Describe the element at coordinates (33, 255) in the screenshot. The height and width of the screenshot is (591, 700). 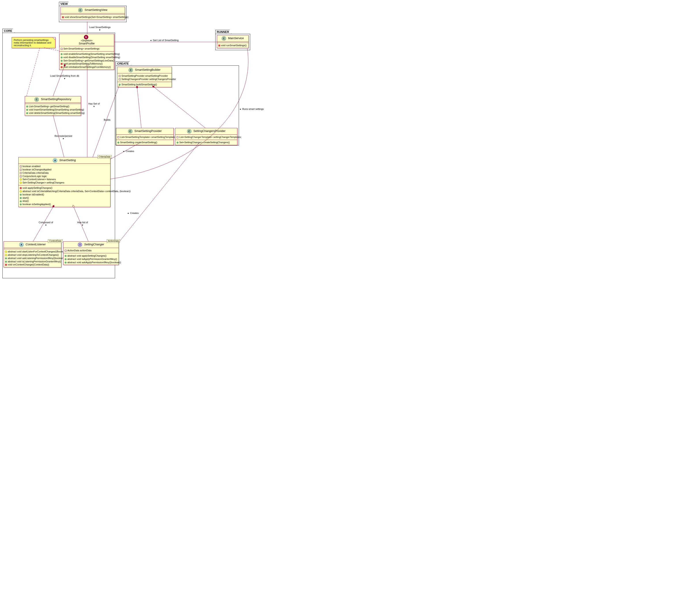
I see `method: abstract void stopListeningToContextChan…` at that location.